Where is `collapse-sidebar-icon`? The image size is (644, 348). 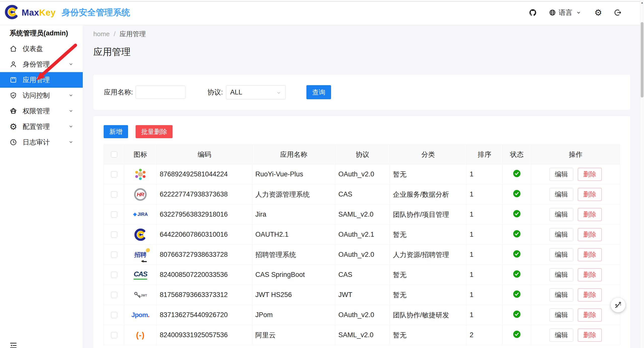 collapse-sidebar-icon is located at coordinates (14, 345).